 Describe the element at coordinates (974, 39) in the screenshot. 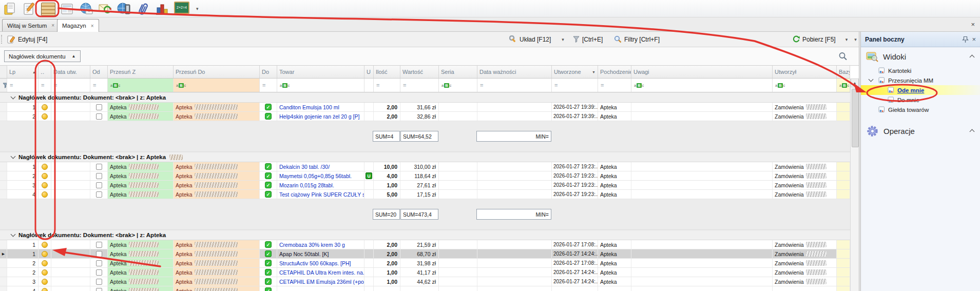

I see `panel-close-icon: ×` at that location.